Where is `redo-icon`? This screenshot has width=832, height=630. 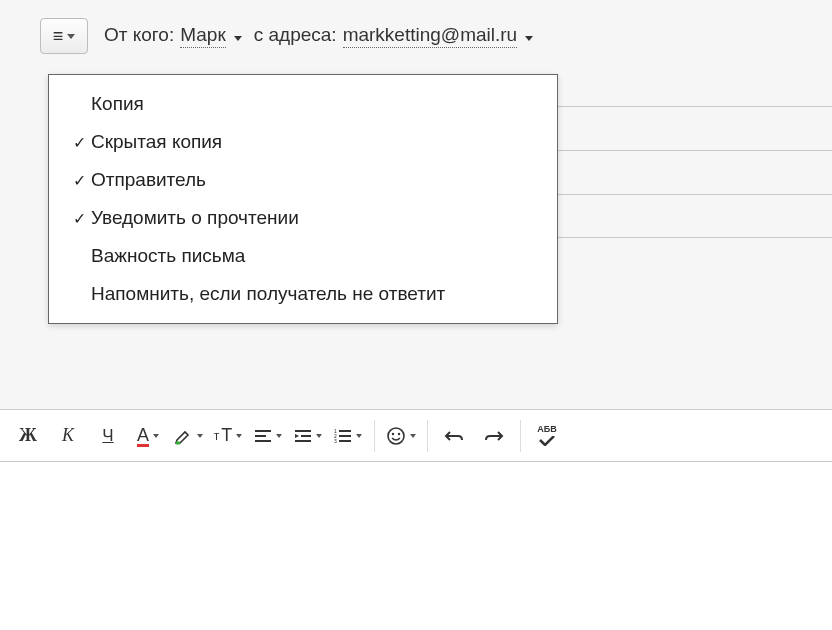
redo-icon is located at coordinates (494, 436).